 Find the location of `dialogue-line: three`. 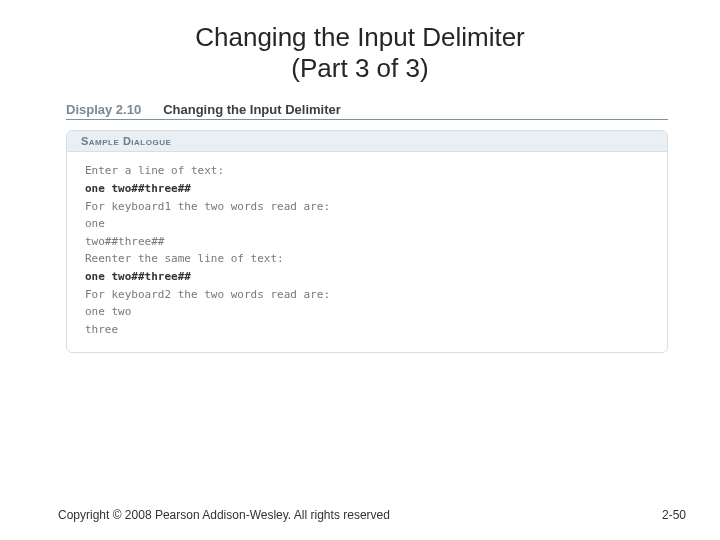

dialogue-line: three is located at coordinates (367, 330).